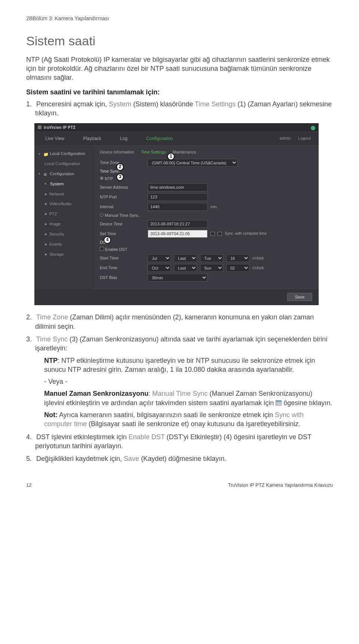  What do you see at coordinates (246, 234) in the screenshot?
I see `label-sync: Sync. with computer time` at bounding box center [246, 234].